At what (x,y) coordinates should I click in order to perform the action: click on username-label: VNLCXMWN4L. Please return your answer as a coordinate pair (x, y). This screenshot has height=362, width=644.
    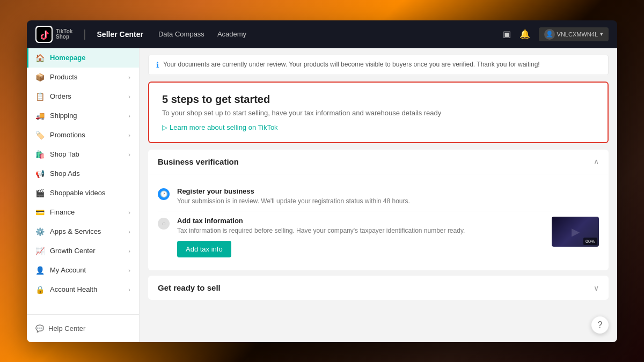
    Looking at the image, I should click on (577, 34).